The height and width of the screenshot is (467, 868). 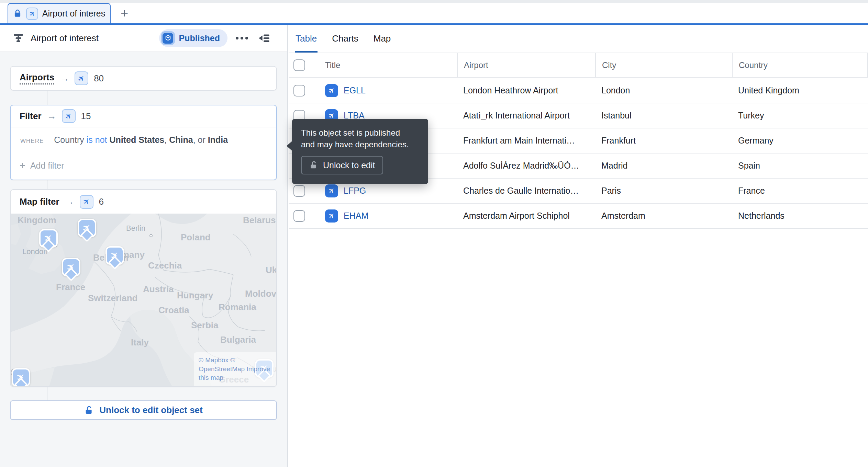 What do you see at coordinates (151, 236) in the screenshot?
I see `map-city-dot` at bounding box center [151, 236].